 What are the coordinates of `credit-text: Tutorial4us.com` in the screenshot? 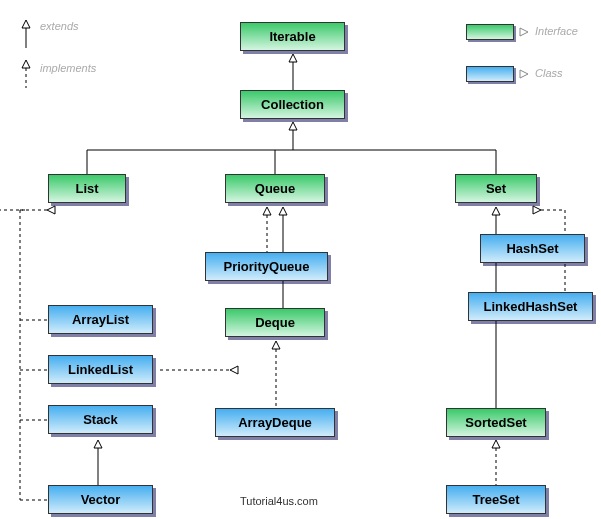 It's located at (279, 501).